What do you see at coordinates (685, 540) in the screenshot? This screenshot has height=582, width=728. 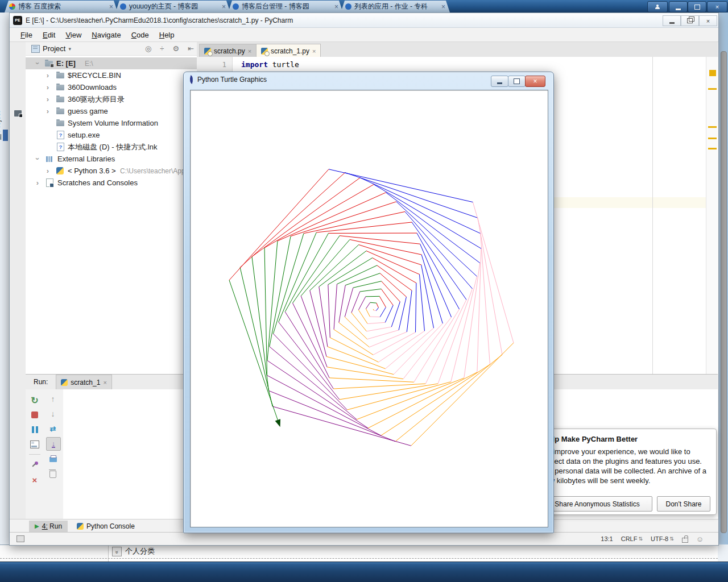 I see `lock-icon` at bounding box center [685, 540].